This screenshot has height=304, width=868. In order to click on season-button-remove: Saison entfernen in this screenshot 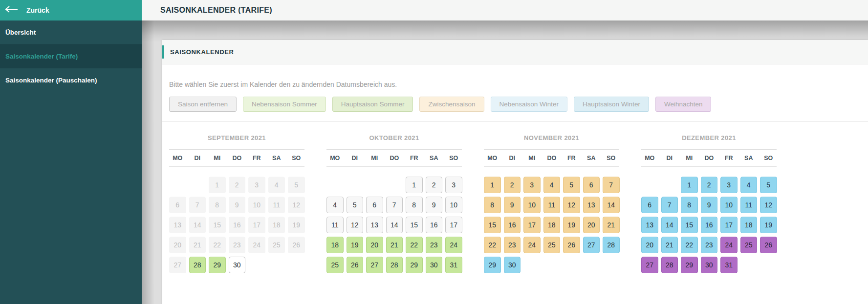, I will do `click(203, 104)`.